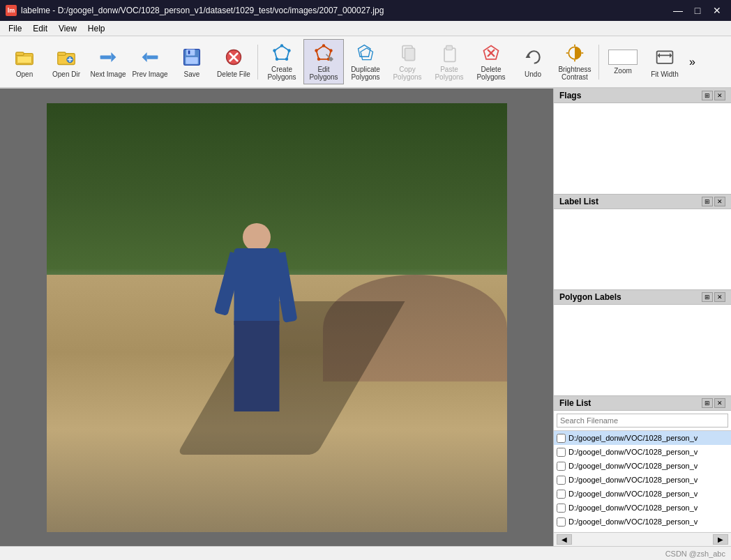 The image size is (731, 560). Describe the element at coordinates (707, 403) in the screenshot. I see `file-list-expand-btn: ⊞` at that location.